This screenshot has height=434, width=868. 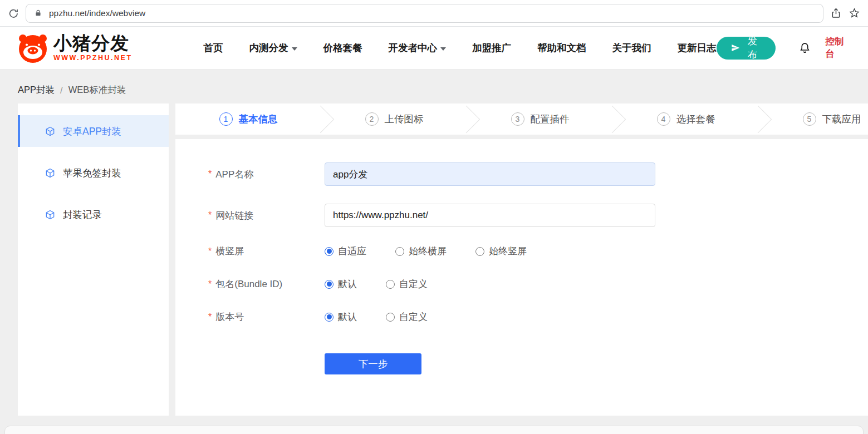 What do you see at coordinates (373, 364) in the screenshot?
I see `next-step-button: 下一步` at bounding box center [373, 364].